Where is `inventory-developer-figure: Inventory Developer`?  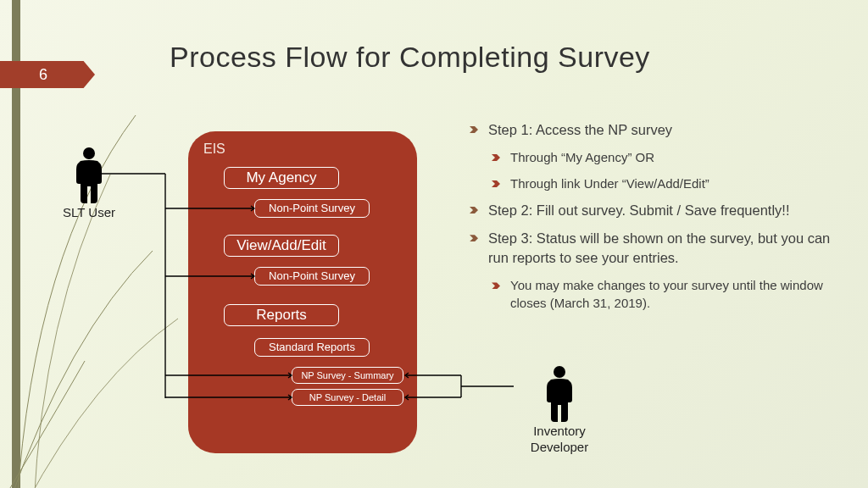 inventory-developer-figure: Inventory Developer is located at coordinates (559, 409).